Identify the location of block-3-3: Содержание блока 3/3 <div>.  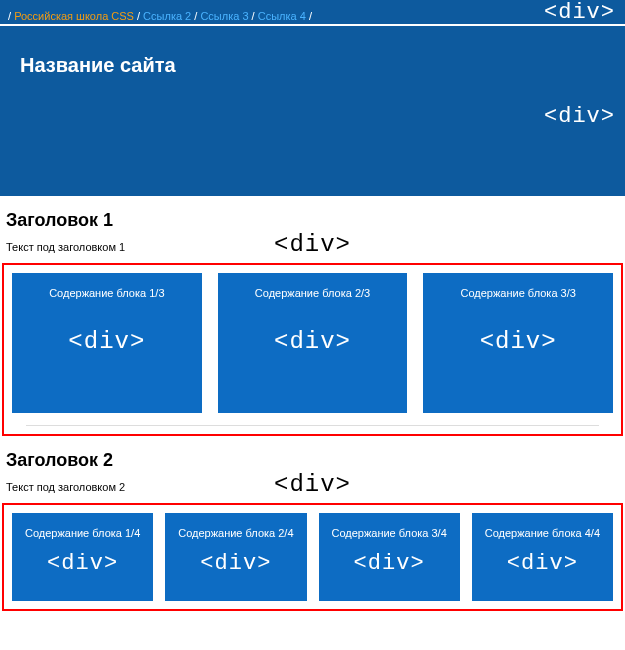
(518, 343).